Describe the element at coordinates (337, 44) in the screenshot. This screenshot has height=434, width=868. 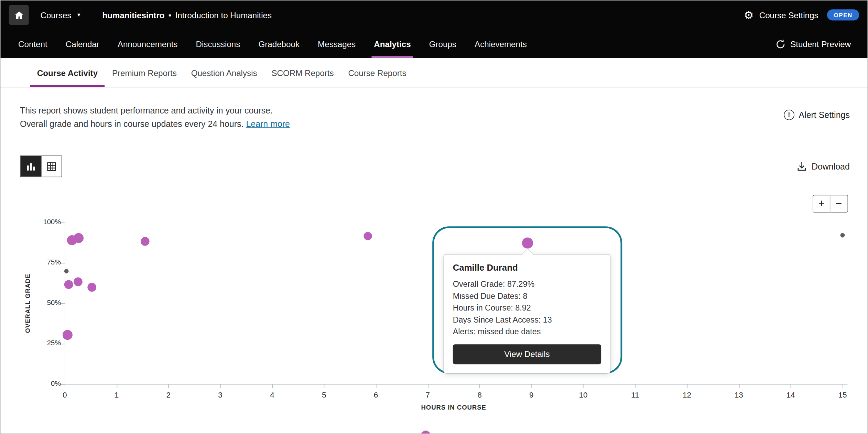
I see `nav-tab-messages: Messages` at that location.